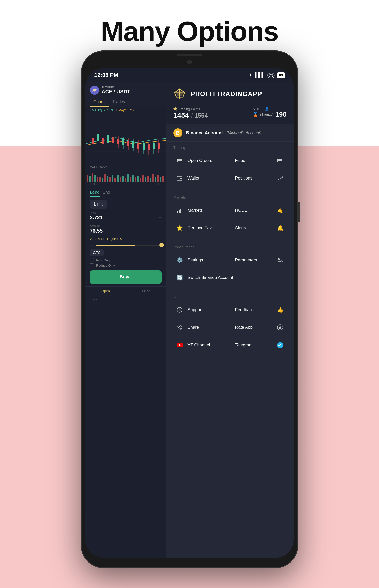 This screenshot has width=379, height=588. What do you see at coordinates (200, 310) in the screenshot?
I see `support-item: ? Support` at bounding box center [200, 310].